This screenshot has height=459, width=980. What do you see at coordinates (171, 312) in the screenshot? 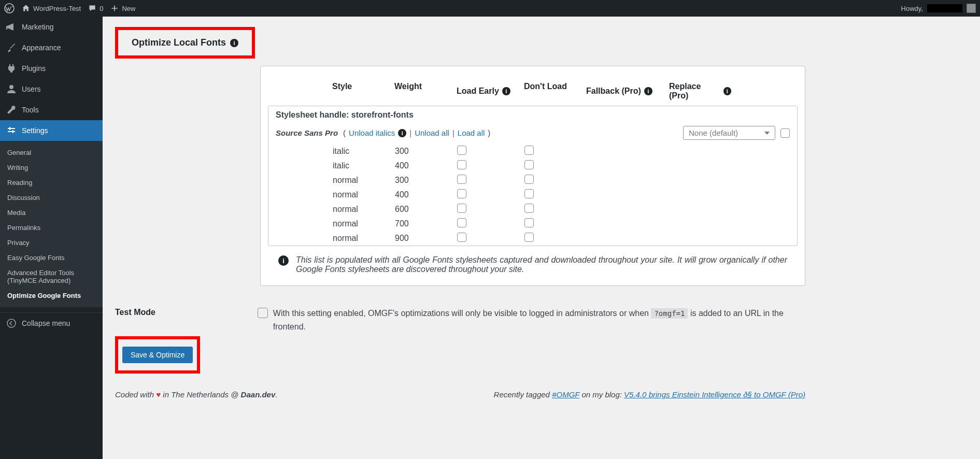
I see `test-mode-label: Test Mode` at bounding box center [171, 312].